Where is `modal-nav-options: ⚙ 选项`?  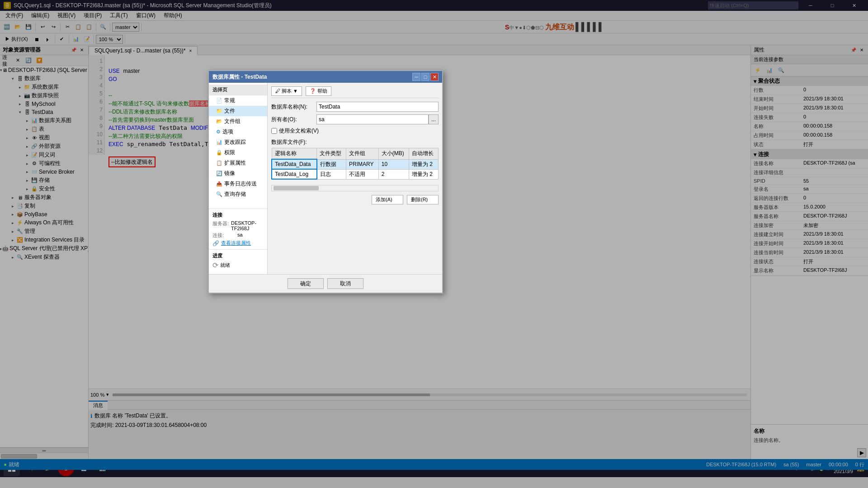
modal-nav-options: ⚙ 选项 is located at coordinates (238, 132).